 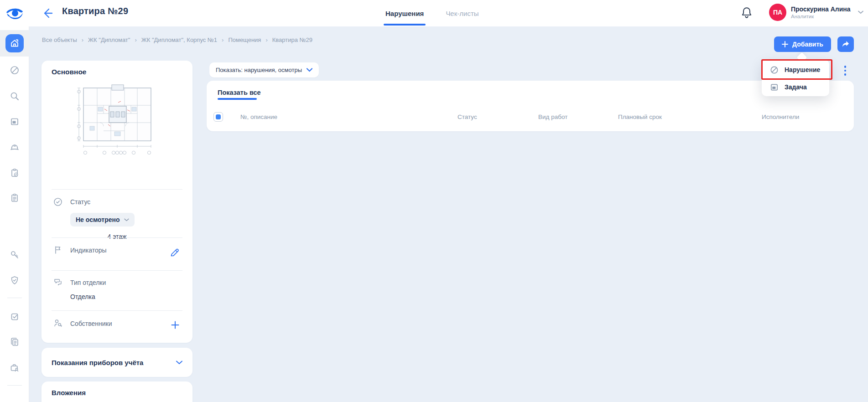 I want to click on select-all-checkbox, so click(x=218, y=117).